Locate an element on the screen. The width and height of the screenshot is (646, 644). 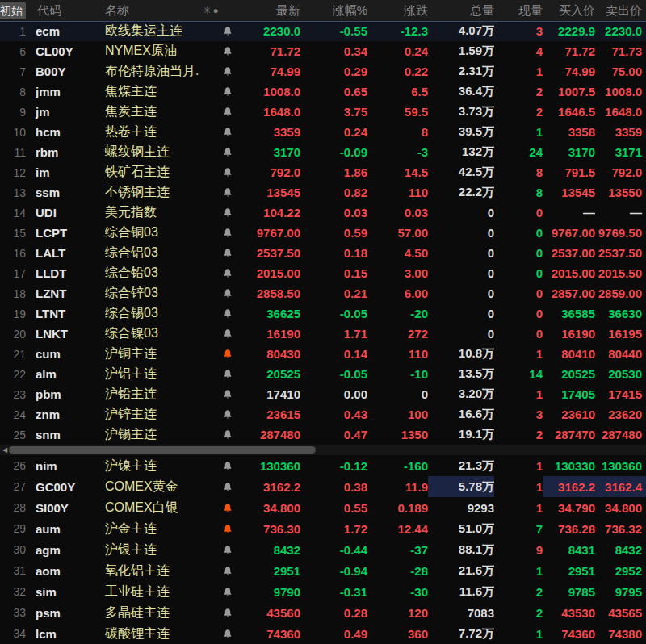
table-row: 18 LZNT 综合锌03 2858.50 0.21 6.00 0 0 2857… is located at coordinates (323, 294).